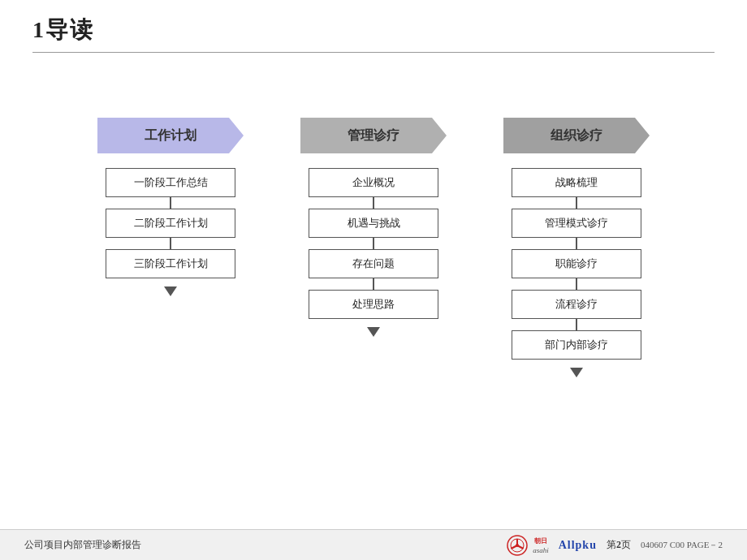  Describe the element at coordinates (374, 227) in the screenshot. I see `column-col2: 管理诊疗企业概况机遇与挑战存在问题处理思路` at that location.